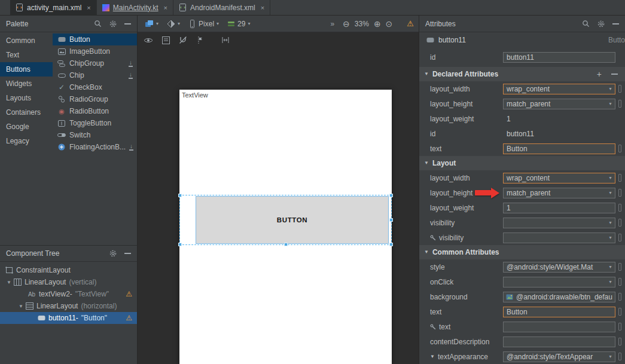 The width and height of the screenshot is (625, 364). I want to click on component-switch: Switch, so click(94, 135).